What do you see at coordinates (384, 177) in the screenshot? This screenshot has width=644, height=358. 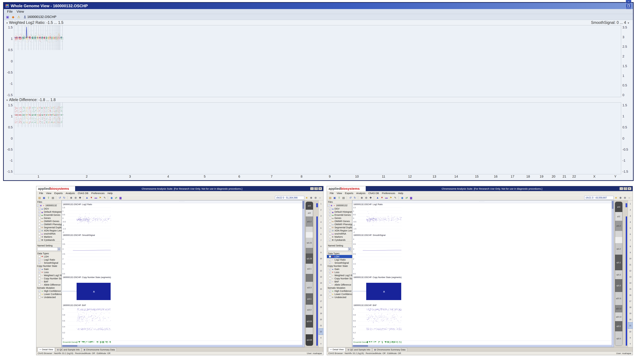 I see `chromosome-axis-label: 11` at bounding box center [384, 177].